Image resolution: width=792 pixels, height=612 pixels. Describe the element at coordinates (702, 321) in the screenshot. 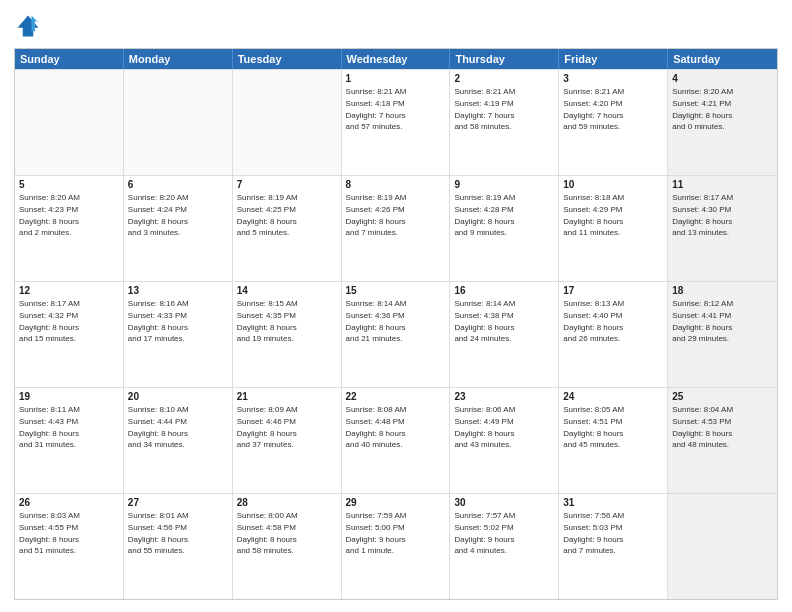

I see `cell-info: Sunrise: 8:12 AMSunset: 4:41 PMDaylight:…` at that location.